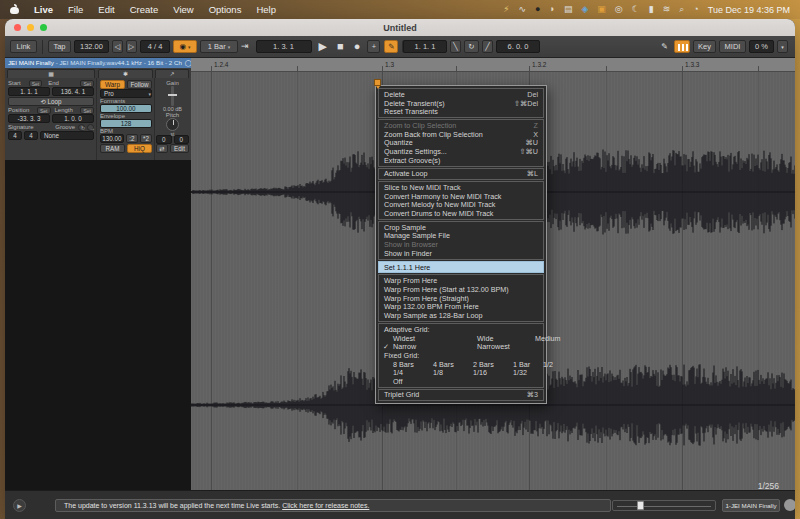  I want to click on menu-item-zoom-back-from-clip-selection: Zoom Back from Clip SelectionX, so click(461, 134).